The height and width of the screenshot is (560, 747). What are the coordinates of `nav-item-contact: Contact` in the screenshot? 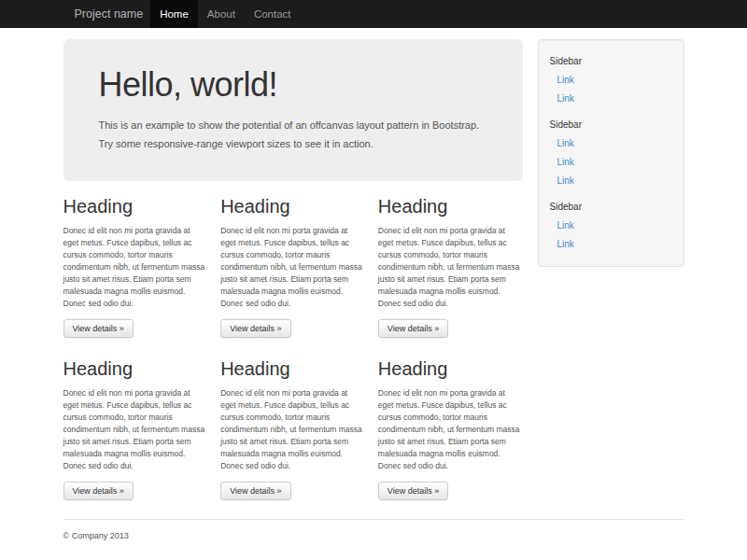 It's located at (273, 14).